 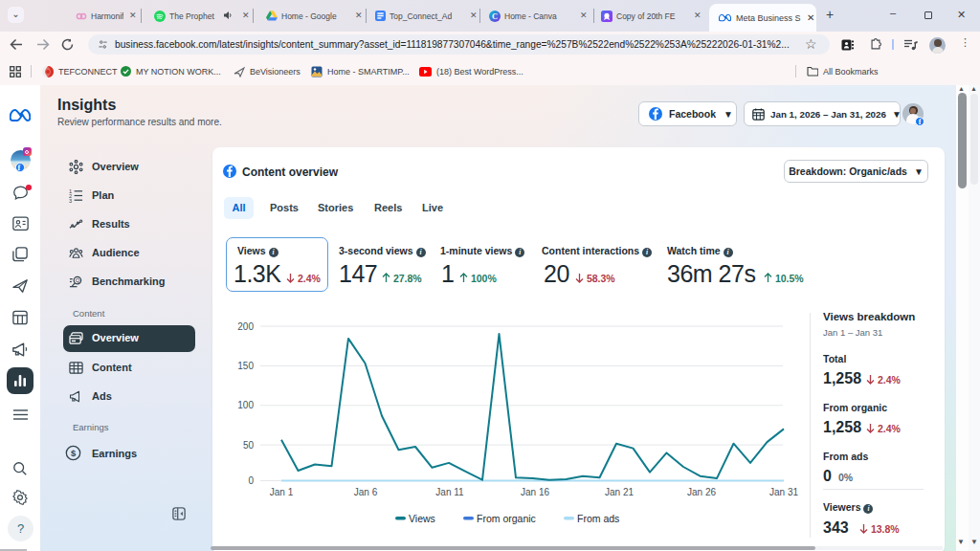 What do you see at coordinates (78, 279) in the screenshot?
I see `svg-text: Q` at bounding box center [78, 279].